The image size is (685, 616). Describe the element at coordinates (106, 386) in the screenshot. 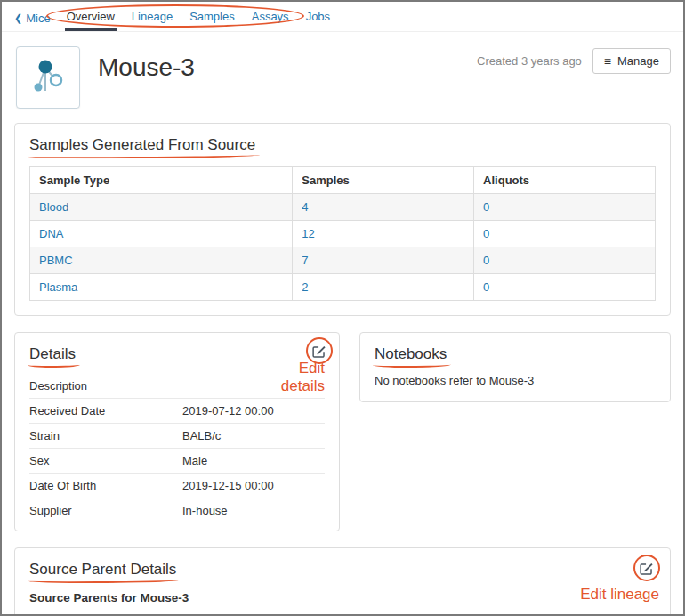

I see `detail-label: Description` at that location.